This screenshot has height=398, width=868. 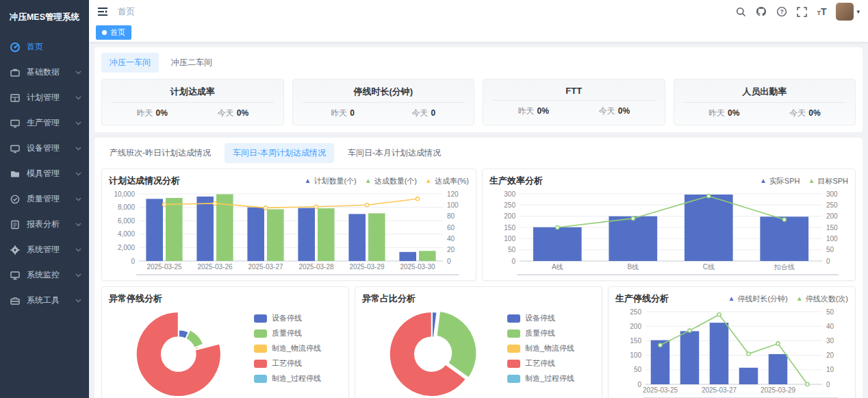 What do you see at coordinates (126, 234) in the screenshot?
I see `svg-text: 4,000` at bounding box center [126, 234].